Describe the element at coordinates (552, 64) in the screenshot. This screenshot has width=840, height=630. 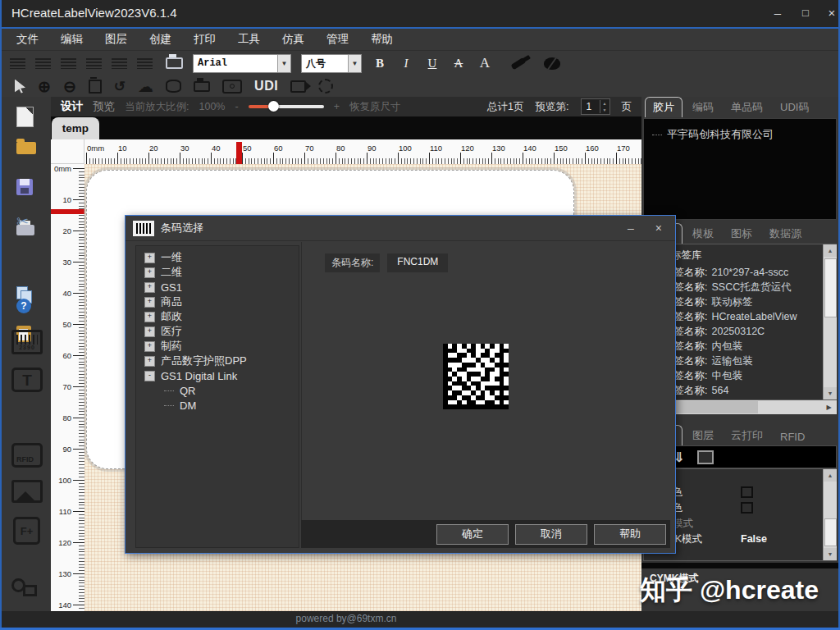
I see `palette-icon` at that location.